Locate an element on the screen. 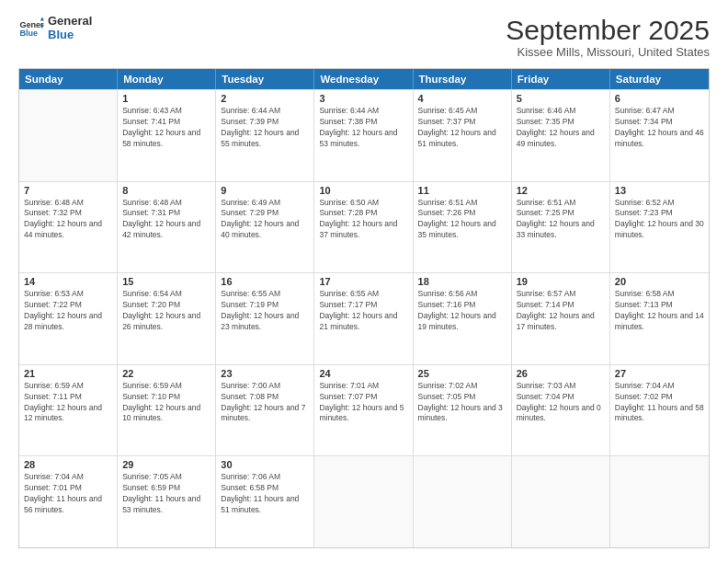  day-number: 4 is located at coordinates (462, 98).